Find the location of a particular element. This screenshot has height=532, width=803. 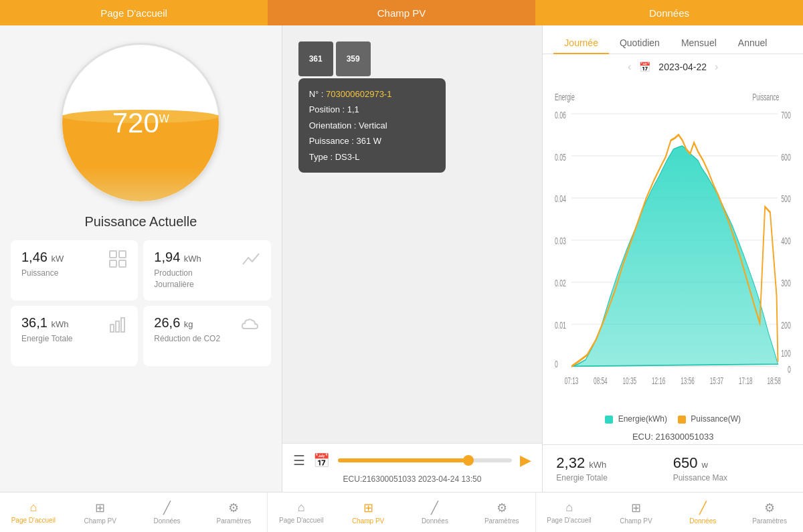

tab-journee: Journée is located at coordinates (581, 43).